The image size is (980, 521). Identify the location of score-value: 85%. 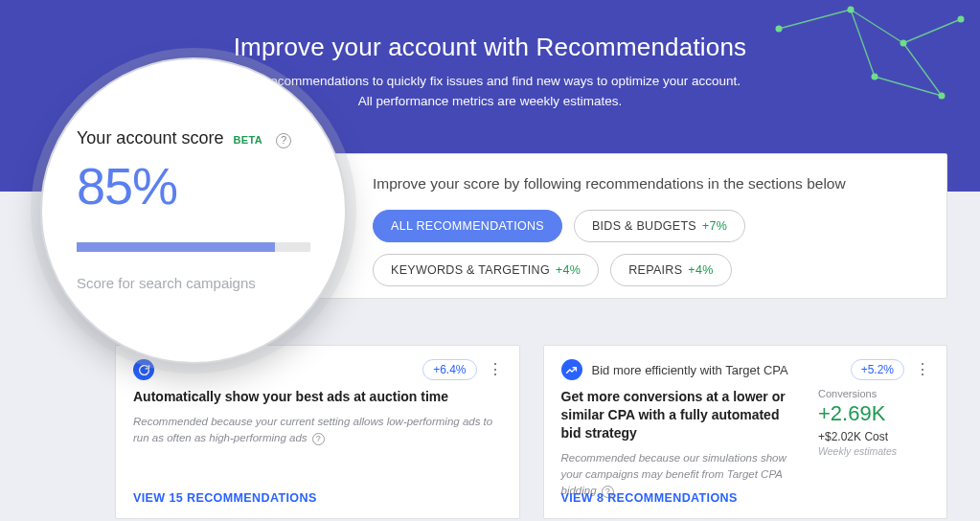
(194, 186).